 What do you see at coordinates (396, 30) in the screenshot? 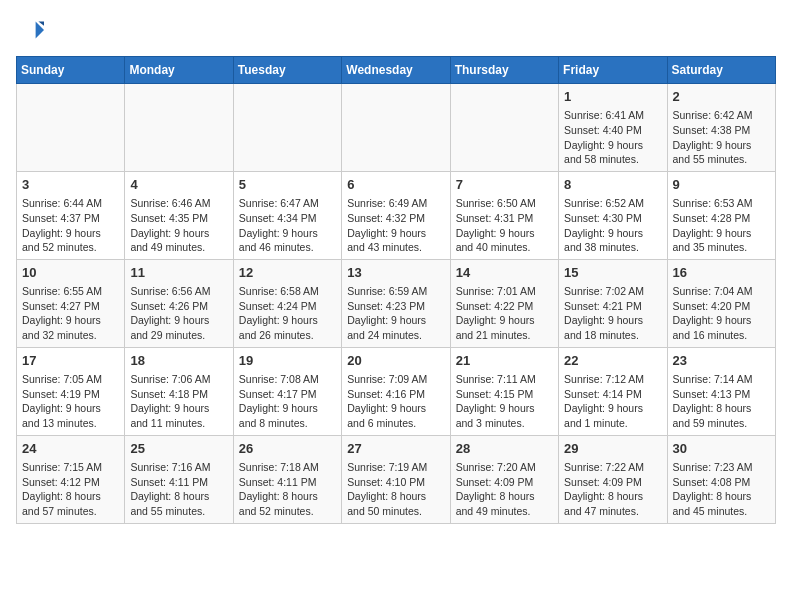
I see `page-header` at bounding box center [396, 30].